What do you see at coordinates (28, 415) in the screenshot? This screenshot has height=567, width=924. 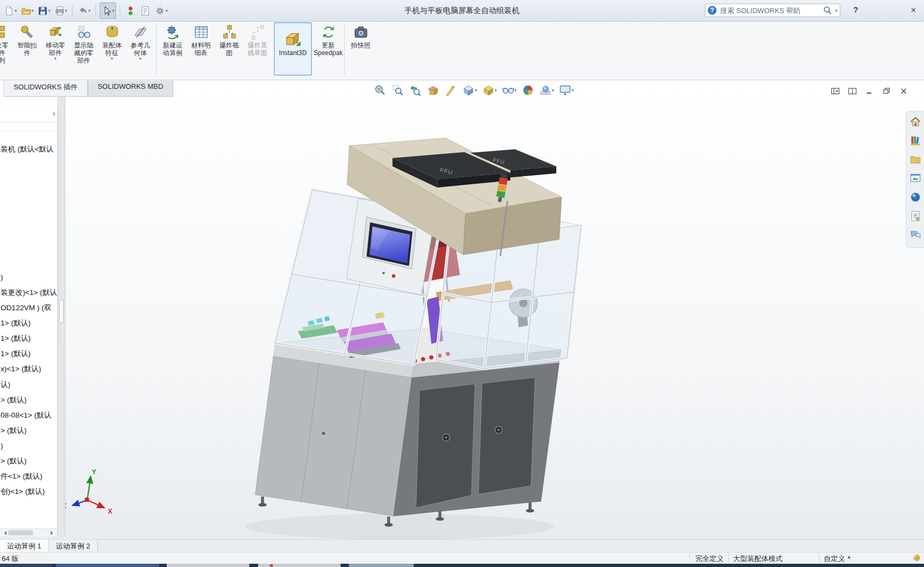 I see `tree-item: 08-08<1> (默认` at bounding box center [28, 415].